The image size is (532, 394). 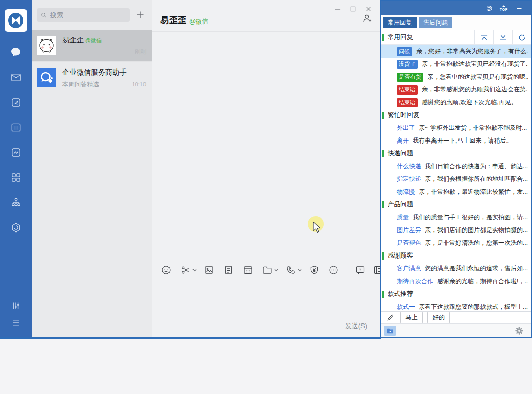 What do you see at coordinates (456, 204) in the screenshot?
I see `quick-reply-section: 产品问题` at bounding box center [456, 204].